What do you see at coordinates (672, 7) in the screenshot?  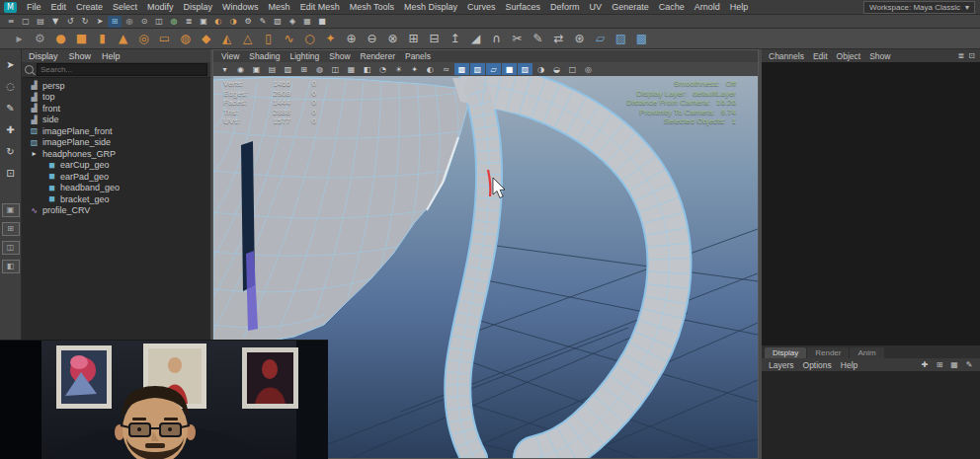 I see `menu-item: Cache` at bounding box center [672, 7].